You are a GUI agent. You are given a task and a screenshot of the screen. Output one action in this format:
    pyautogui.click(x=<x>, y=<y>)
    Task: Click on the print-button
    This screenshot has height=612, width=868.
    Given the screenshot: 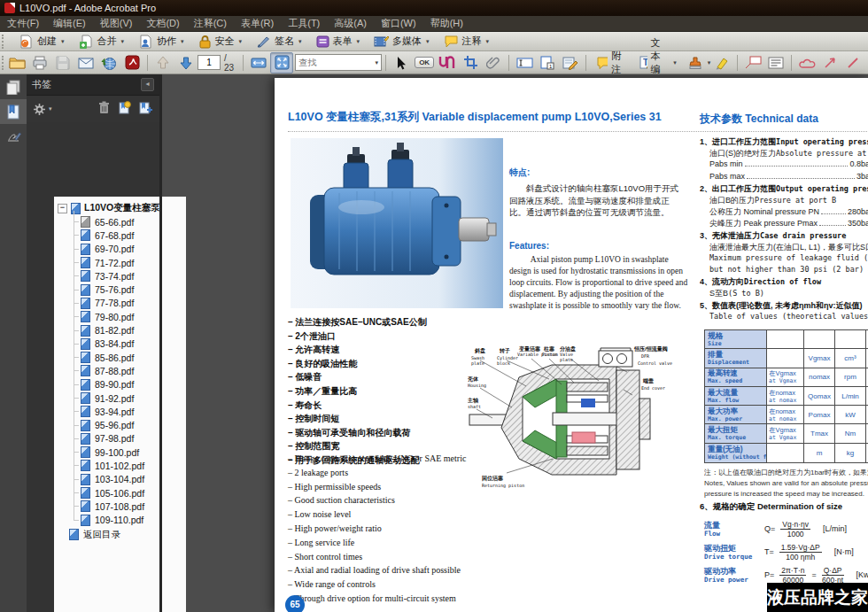 What is the action you would take?
    pyautogui.click(x=40, y=63)
    